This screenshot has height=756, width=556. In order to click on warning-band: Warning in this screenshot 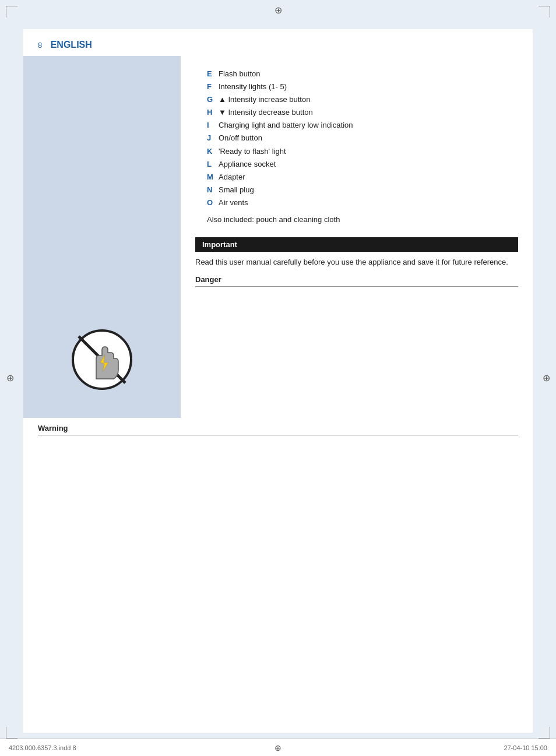, I will do `click(278, 432)`.